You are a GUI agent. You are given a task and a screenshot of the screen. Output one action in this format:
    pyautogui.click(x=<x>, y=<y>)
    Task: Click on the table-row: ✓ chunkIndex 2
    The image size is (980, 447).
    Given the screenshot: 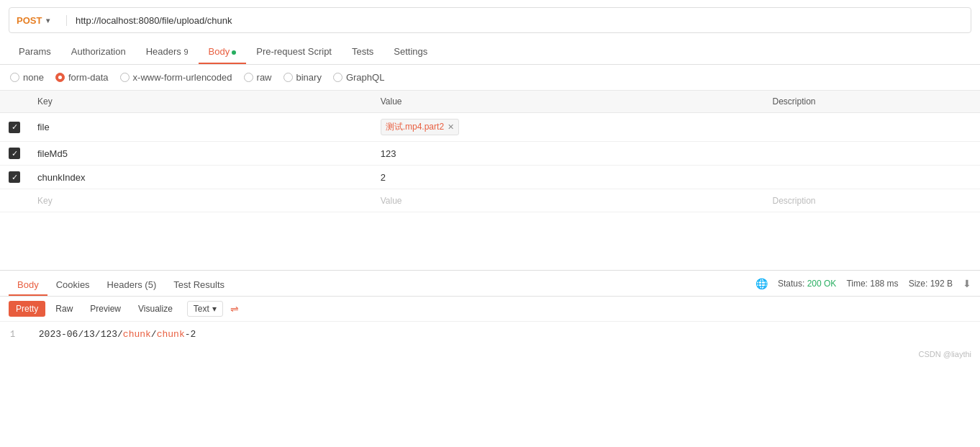 What is the action you would take?
    pyautogui.click(x=490, y=177)
    